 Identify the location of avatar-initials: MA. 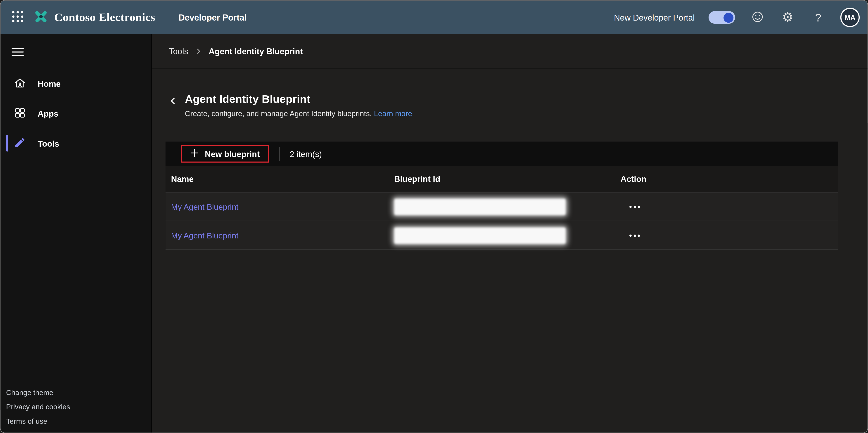
(850, 18).